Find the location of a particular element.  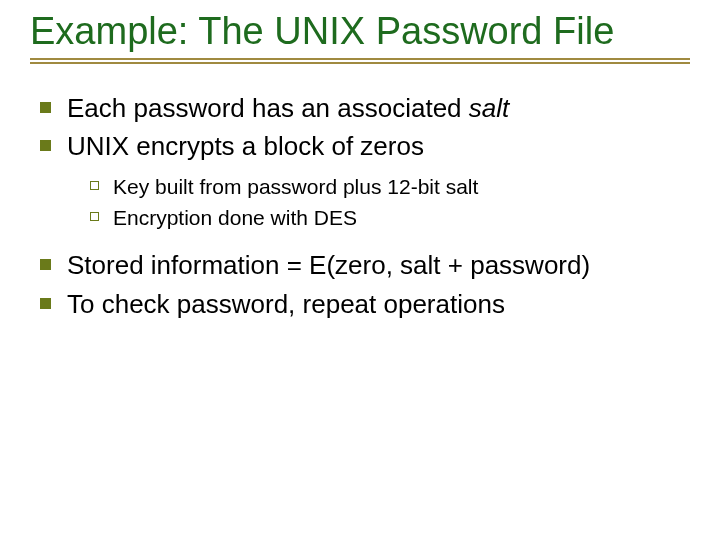

sub-bullet-text: Key built from password plus 12-bit salt is located at coordinates (296, 186).